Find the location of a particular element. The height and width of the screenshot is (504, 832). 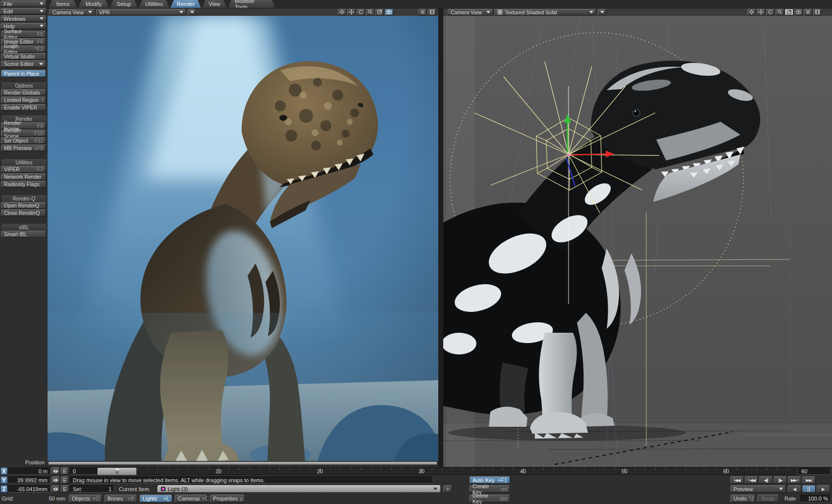

sidebar-graph-editor: Graph Editor^F2 is located at coordinates (24, 49).